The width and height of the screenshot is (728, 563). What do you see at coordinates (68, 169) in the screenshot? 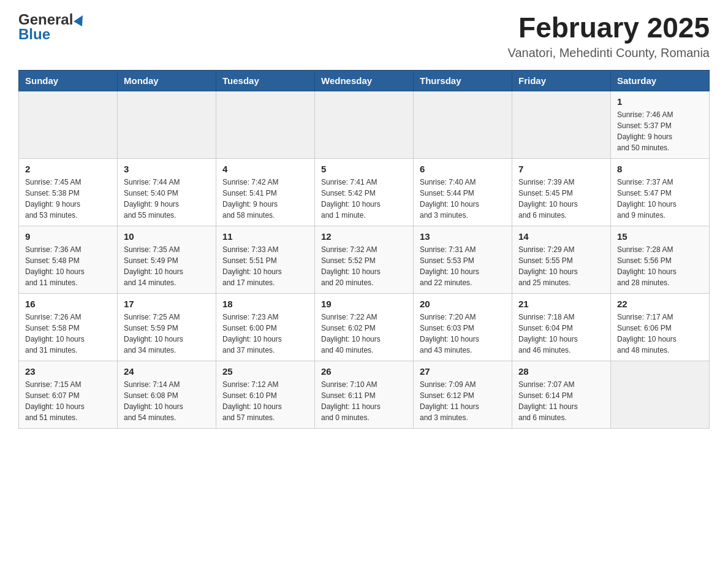
I see `day-number: 2` at bounding box center [68, 169].